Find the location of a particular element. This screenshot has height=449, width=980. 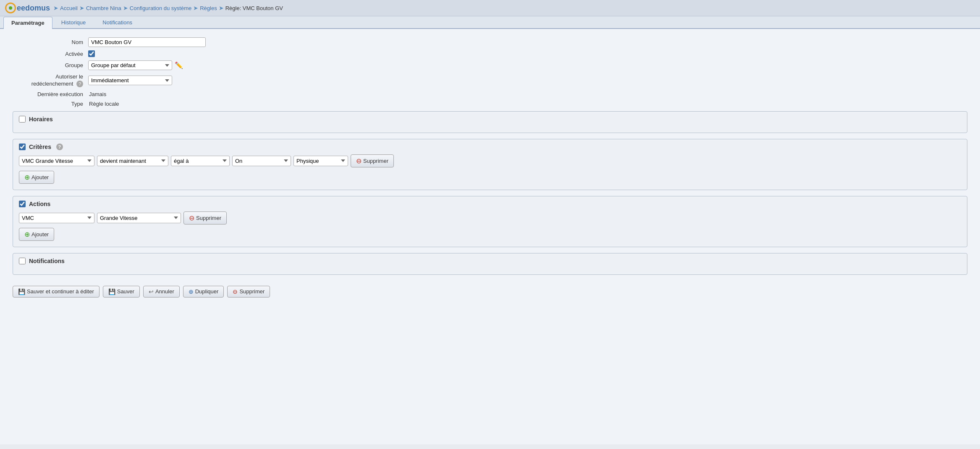

derniere-value: Jamais is located at coordinates (97, 94).